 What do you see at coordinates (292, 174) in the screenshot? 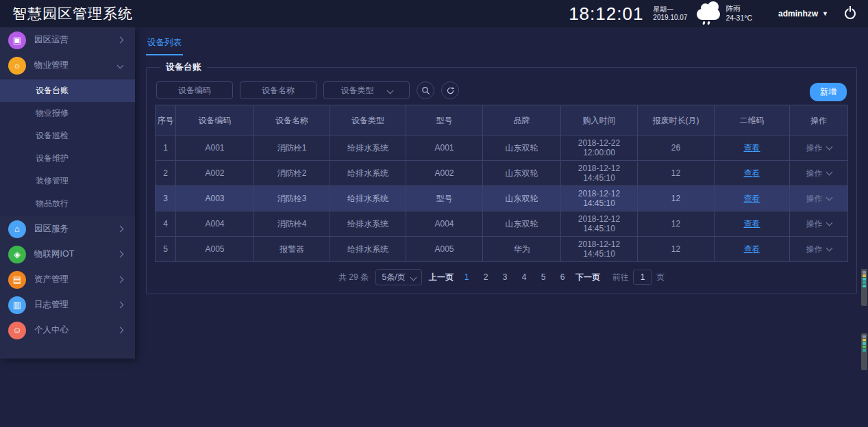
I see `cell-name: 消防栓2` at bounding box center [292, 174].